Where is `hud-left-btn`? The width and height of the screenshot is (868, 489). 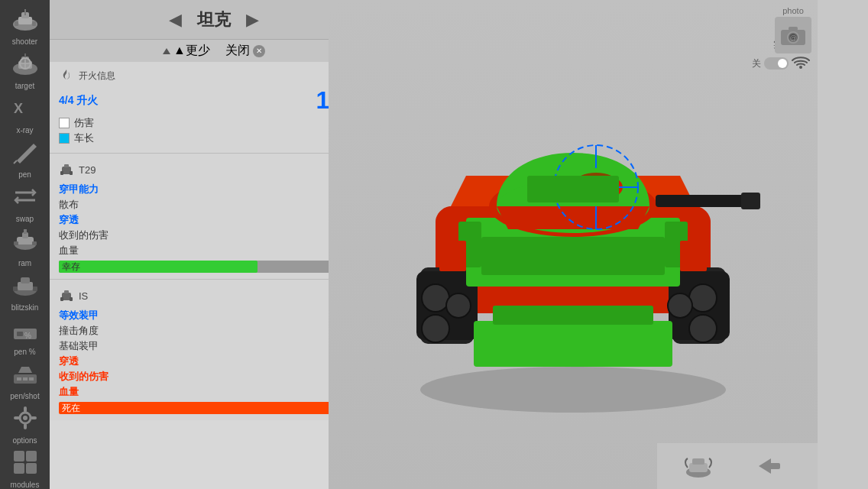
hud-left-btn is located at coordinates (766, 466).